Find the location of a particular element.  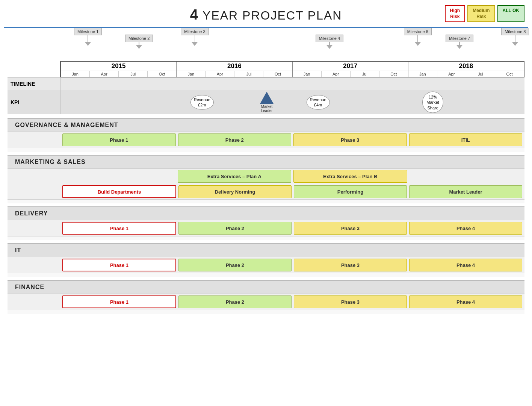

marketing-gap is located at coordinates (266, 201).